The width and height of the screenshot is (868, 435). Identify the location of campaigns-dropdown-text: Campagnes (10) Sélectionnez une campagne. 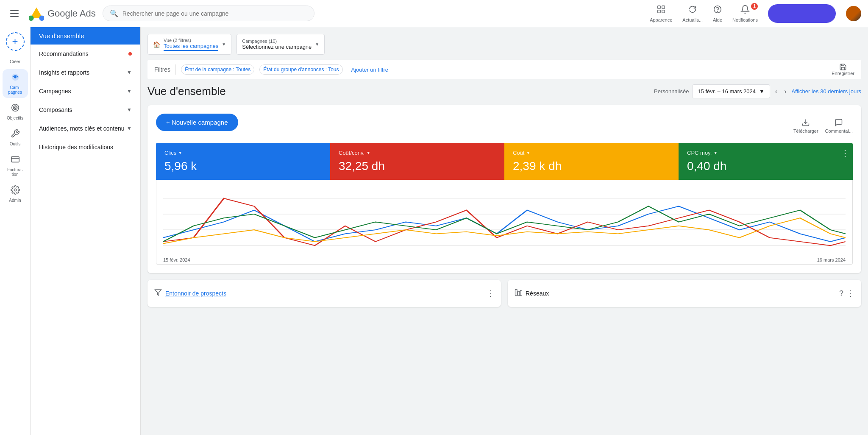
(277, 44).